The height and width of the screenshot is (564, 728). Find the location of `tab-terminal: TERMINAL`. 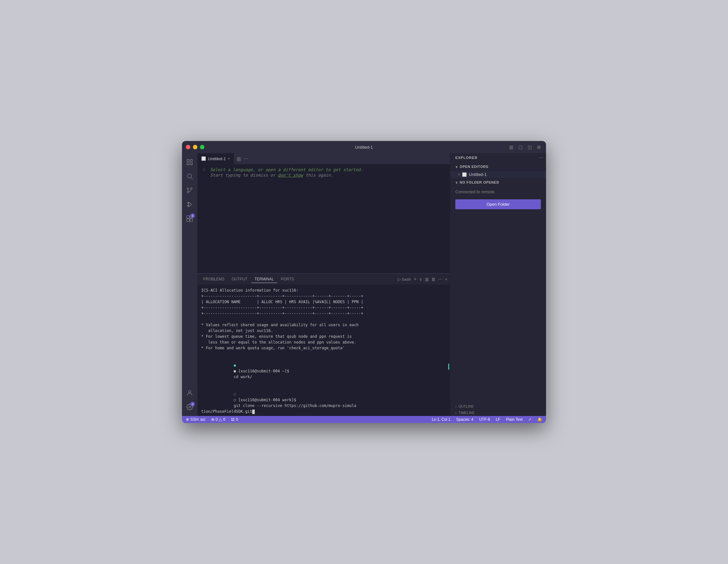

tab-terminal: TERMINAL is located at coordinates (264, 279).